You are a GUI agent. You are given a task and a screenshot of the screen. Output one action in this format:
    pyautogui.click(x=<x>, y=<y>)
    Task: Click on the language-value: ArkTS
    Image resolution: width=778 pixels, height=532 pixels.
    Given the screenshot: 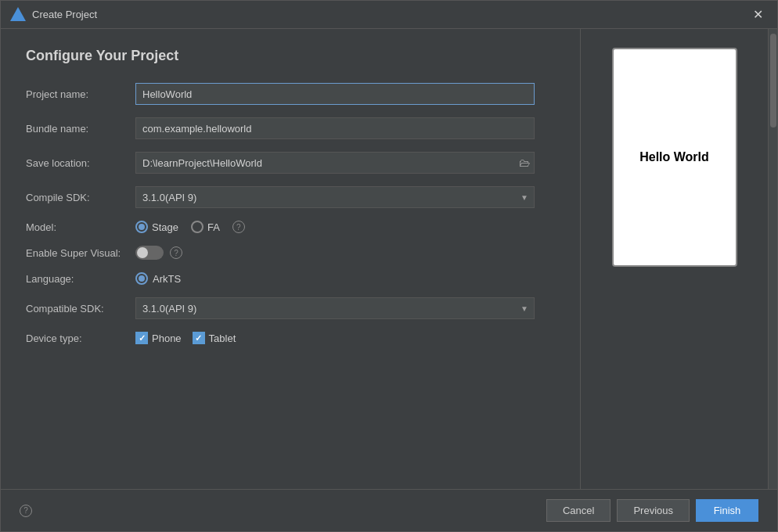 What is the action you would take?
    pyautogui.click(x=167, y=279)
    